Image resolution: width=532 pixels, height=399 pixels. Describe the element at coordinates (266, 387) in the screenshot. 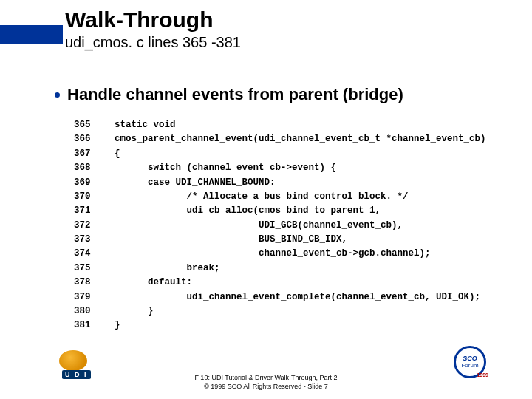

I see `footer-line-2: © 1999 SCO All Rights Reserved - Slide 7` at that location.